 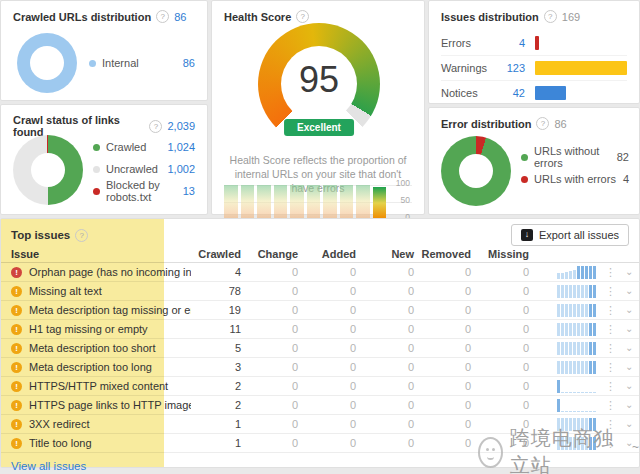 What do you see at coordinates (181, 169) in the screenshot?
I see `legend-value: 1,002` at bounding box center [181, 169].